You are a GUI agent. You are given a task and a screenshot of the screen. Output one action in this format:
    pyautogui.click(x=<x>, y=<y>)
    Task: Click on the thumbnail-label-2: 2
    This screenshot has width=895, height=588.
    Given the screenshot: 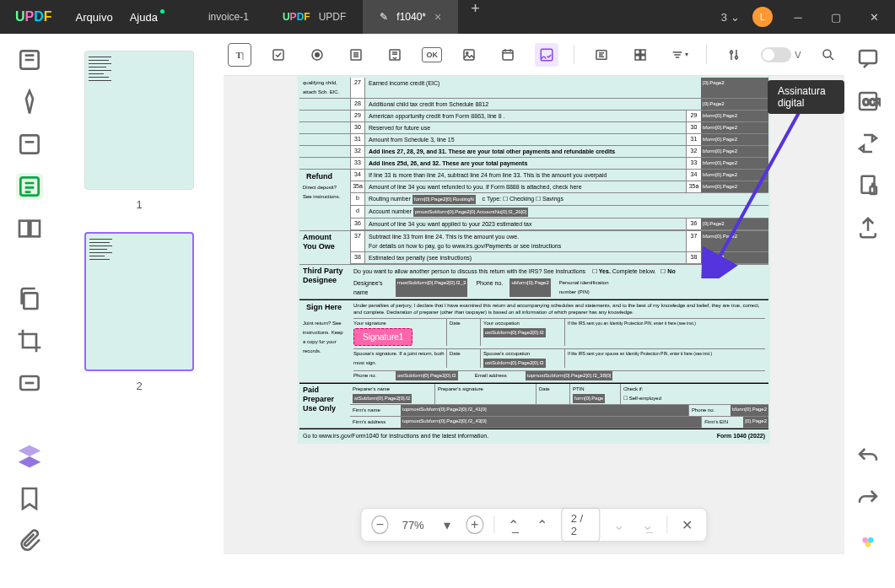 What is the action you would take?
    pyautogui.click(x=139, y=386)
    